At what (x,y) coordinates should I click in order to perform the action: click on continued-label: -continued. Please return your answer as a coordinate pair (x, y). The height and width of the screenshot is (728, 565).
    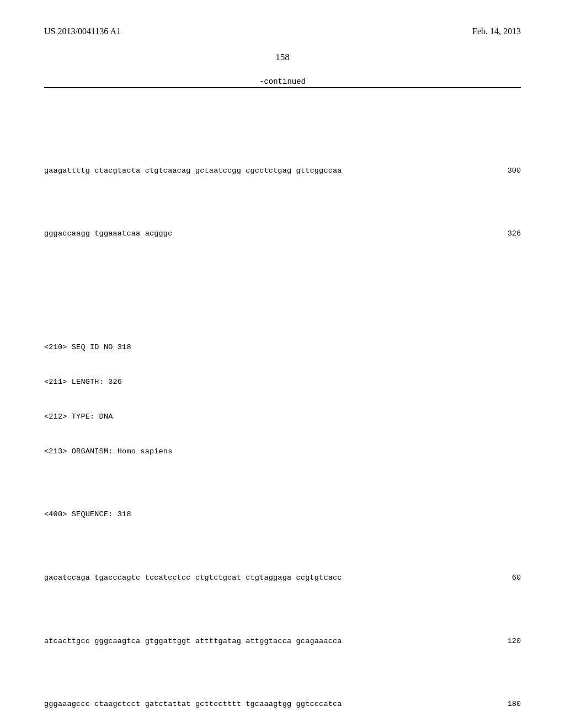
    Looking at the image, I should click on (282, 82).